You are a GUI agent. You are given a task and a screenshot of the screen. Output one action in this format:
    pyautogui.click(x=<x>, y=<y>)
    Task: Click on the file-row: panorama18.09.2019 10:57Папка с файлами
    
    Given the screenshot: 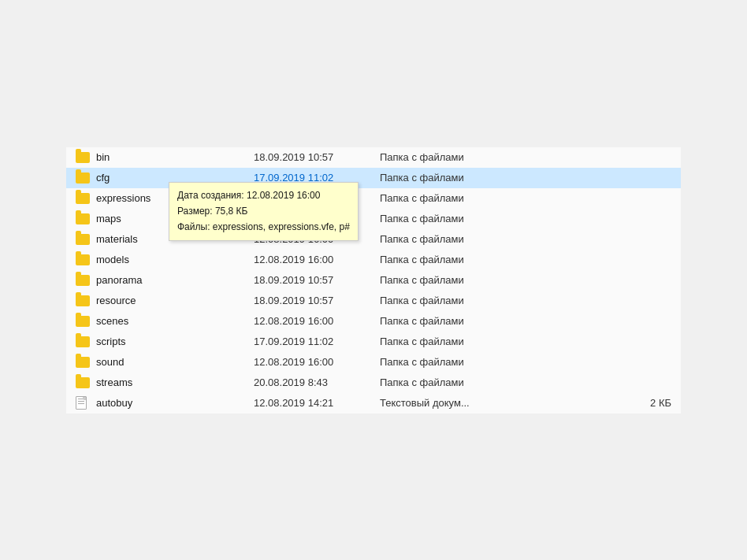 What is the action you would take?
    pyautogui.click(x=374, y=280)
    